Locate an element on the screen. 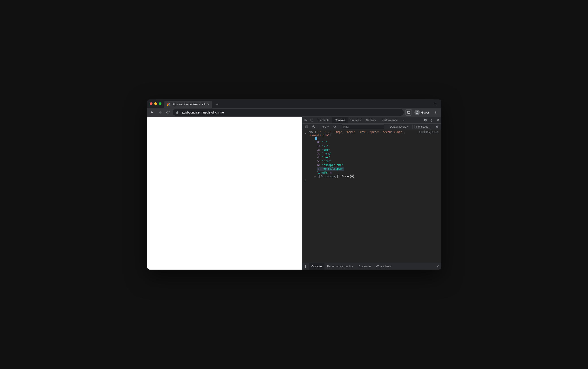 Image resolution: width=588 pixels, height=369 pixels. drawer-menu-button: ⋮ is located at coordinates (306, 266).